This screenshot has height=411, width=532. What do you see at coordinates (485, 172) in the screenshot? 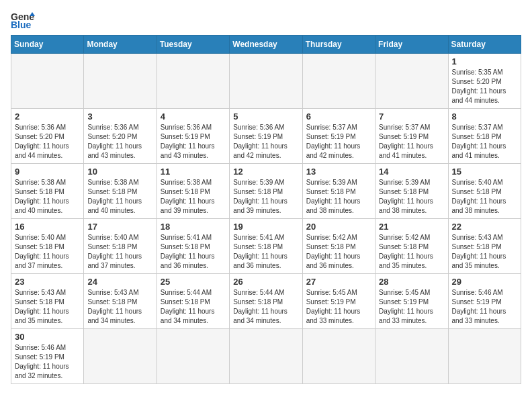
I see `day-number: 15` at bounding box center [485, 172].